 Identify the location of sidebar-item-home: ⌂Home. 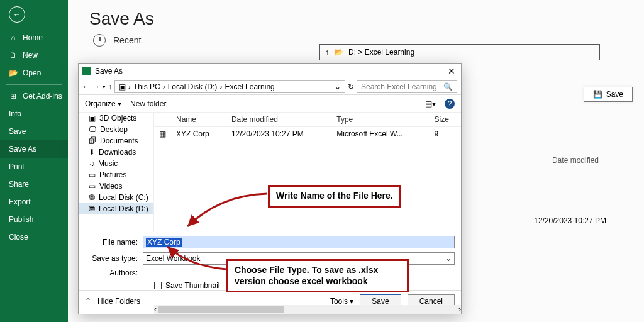
(34, 38).